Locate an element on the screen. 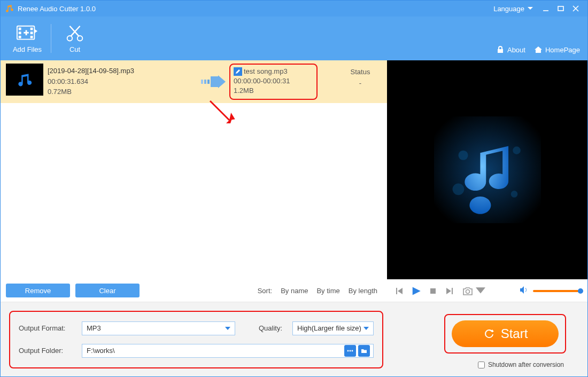  source-duration: 00:00:31.634 is located at coordinates (122, 82).